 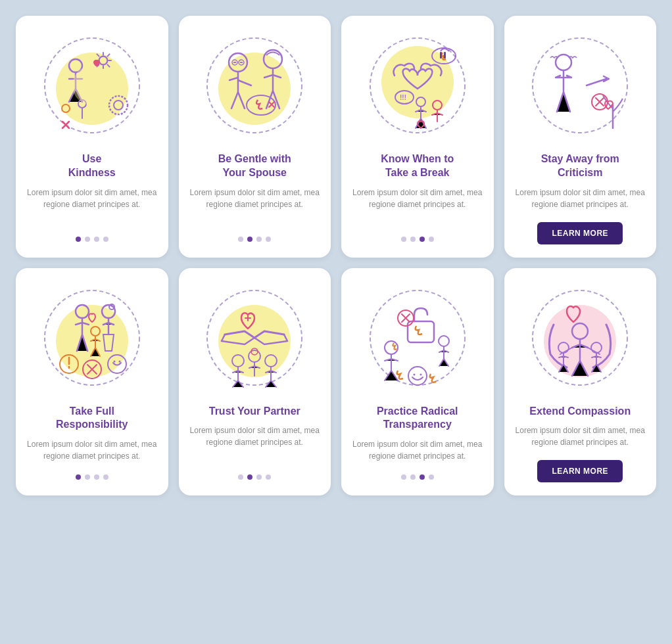 What do you see at coordinates (92, 166) in the screenshot?
I see `card-title-use-kindness: UseKindness` at bounding box center [92, 166].